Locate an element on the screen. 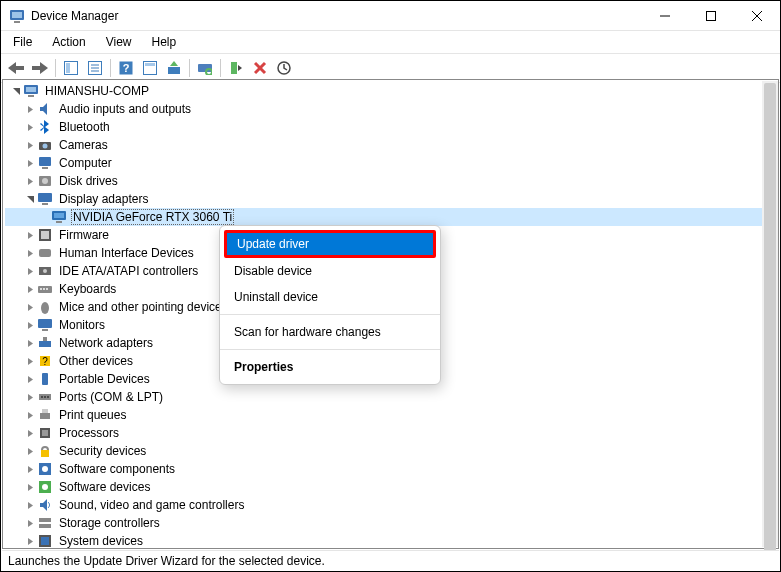  menu-action: Action is located at coordinates (68, 42).